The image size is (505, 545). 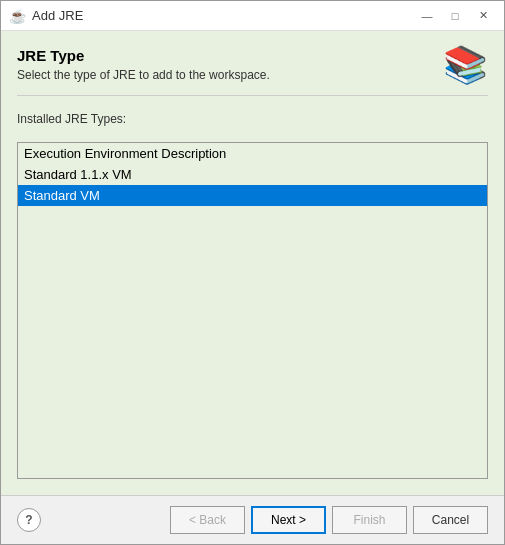 What do you see at coordinates (455, 16) in the screenshot?
I see `maximize-button: □` at bounding box center [455, 16].